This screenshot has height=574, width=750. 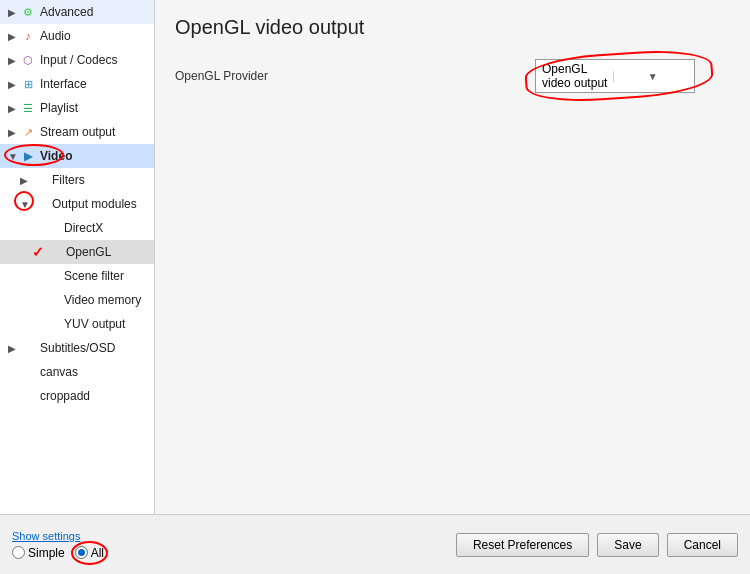 I want to click on opengl-check-icon: ✓, so click(x=38, y=252).